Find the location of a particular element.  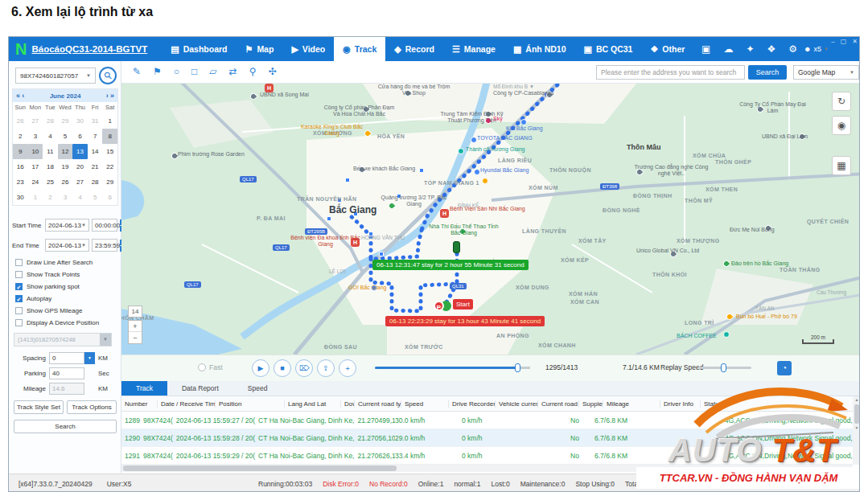

track-options-button: Track Options is located at coordinates (92, 407).